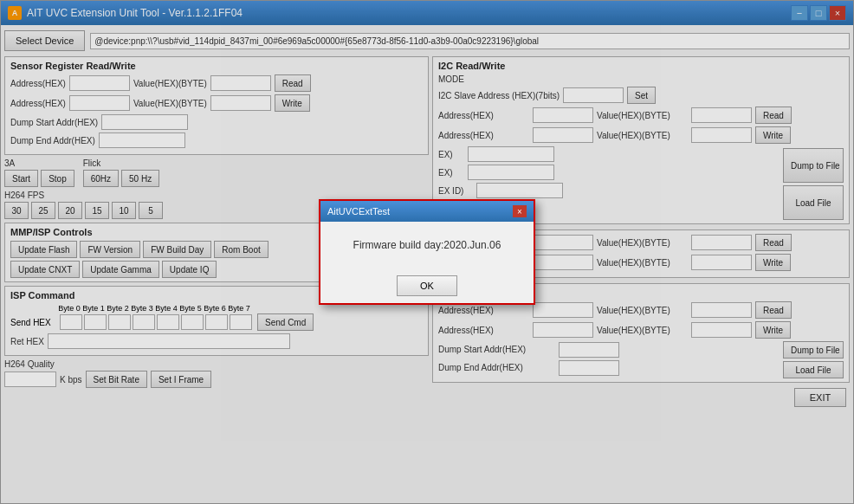  Describe the element at coordinates (427, 245) in the screenshot. I see `modal-body: Firmware build day:2020.Jun.06` at that location.